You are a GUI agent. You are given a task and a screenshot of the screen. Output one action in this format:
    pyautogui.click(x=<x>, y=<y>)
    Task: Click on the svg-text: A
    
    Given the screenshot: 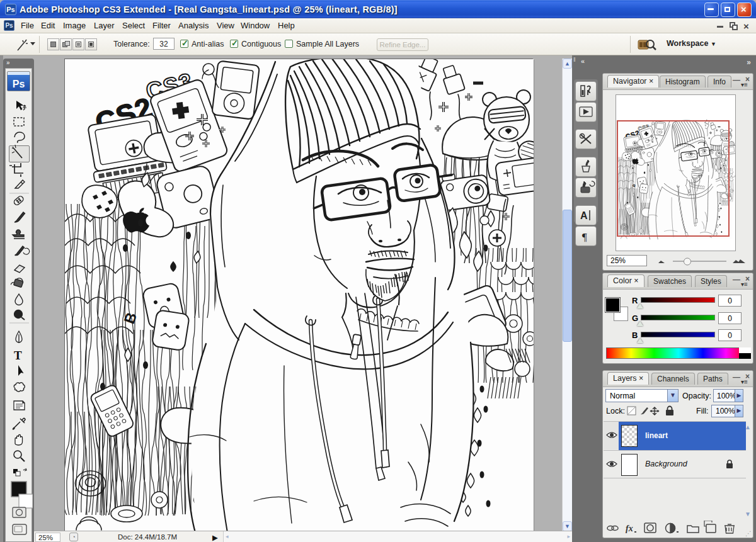 What is the action you would take?
    pyautogui.click(x=584, y=215)
    